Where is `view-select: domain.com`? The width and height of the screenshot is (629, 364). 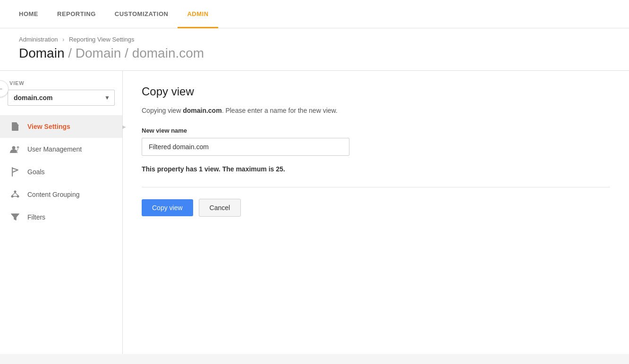 view-select: domain.com is located at coordinates (61, 98).